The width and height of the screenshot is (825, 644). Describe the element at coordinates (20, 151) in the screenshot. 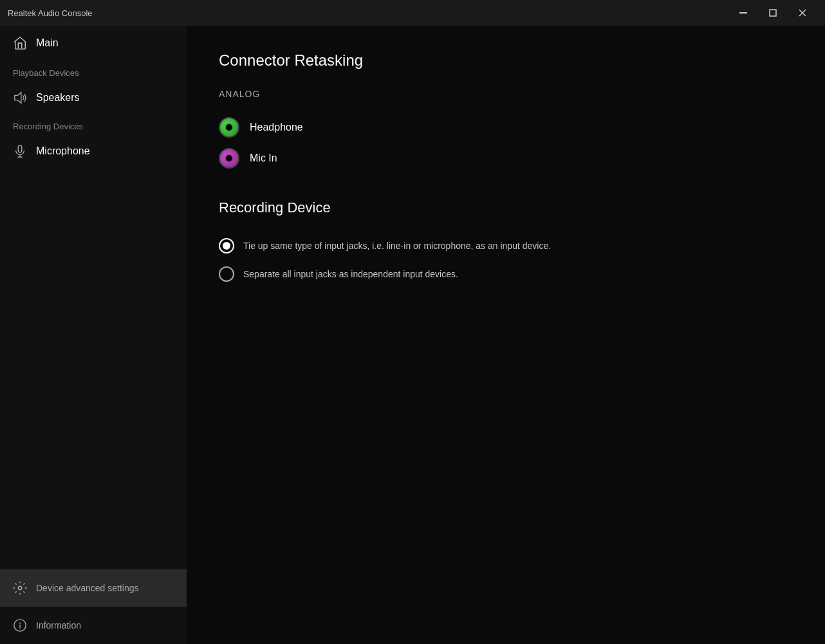

I see `mic-icon` at that location.